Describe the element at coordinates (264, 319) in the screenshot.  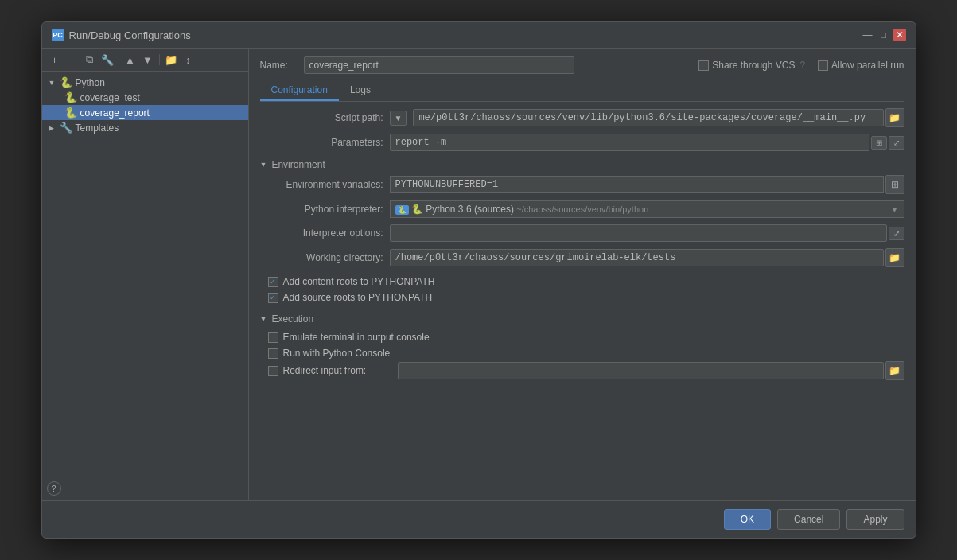
I see `execution-arrow: ▼` at that location.